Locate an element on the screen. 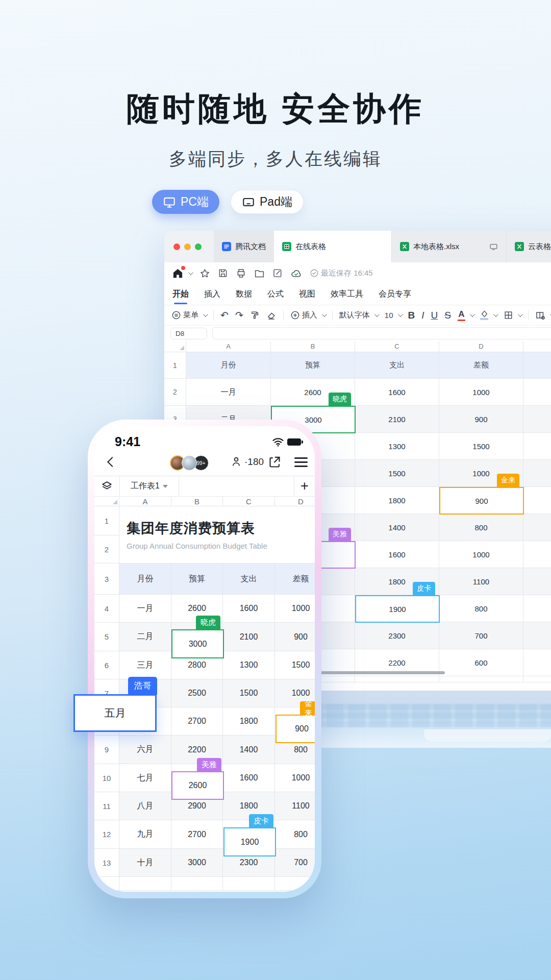 This screenshot has width=551, height=980. cell: 2300 is located at coordinates (397, 636).